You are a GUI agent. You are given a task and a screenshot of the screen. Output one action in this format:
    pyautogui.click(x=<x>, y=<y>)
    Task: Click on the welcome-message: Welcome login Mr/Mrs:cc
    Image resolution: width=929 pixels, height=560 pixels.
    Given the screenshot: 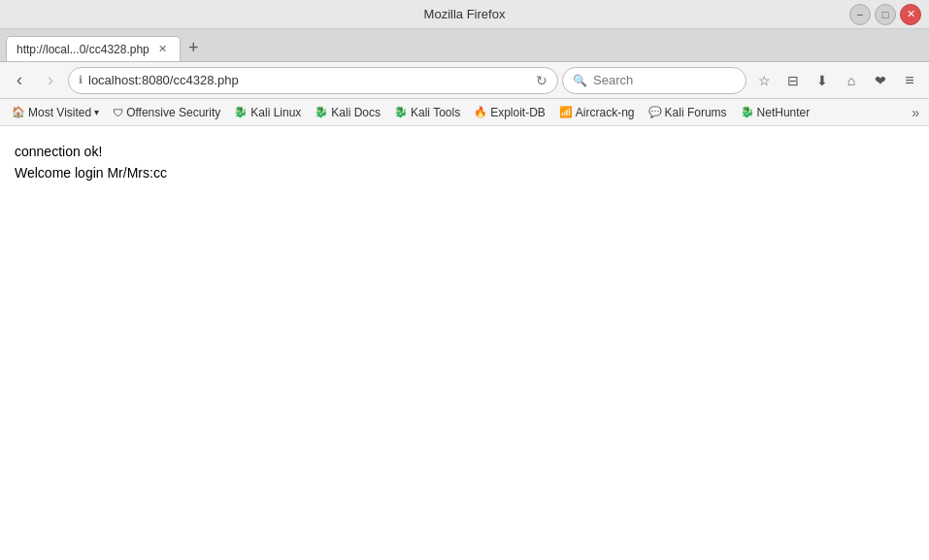 What is the action you would take?
    pyautogui.click(x=464, y=173)
    